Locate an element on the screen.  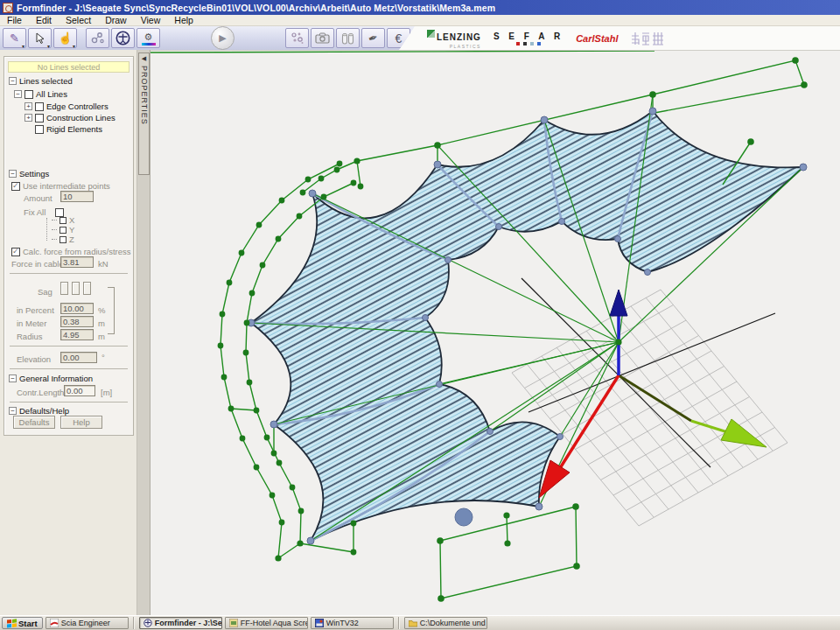
wintv-icon is located at coordinates (319, 623).